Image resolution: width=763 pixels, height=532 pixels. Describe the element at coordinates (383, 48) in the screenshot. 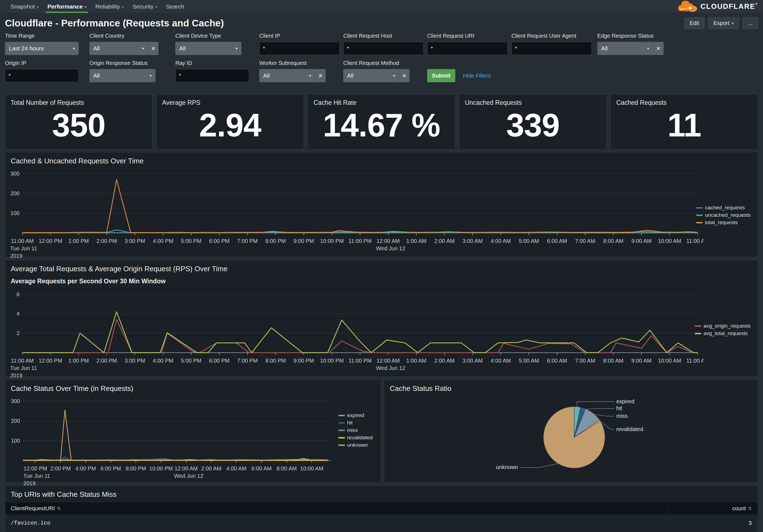

I see `client-request-host-input` at that location.